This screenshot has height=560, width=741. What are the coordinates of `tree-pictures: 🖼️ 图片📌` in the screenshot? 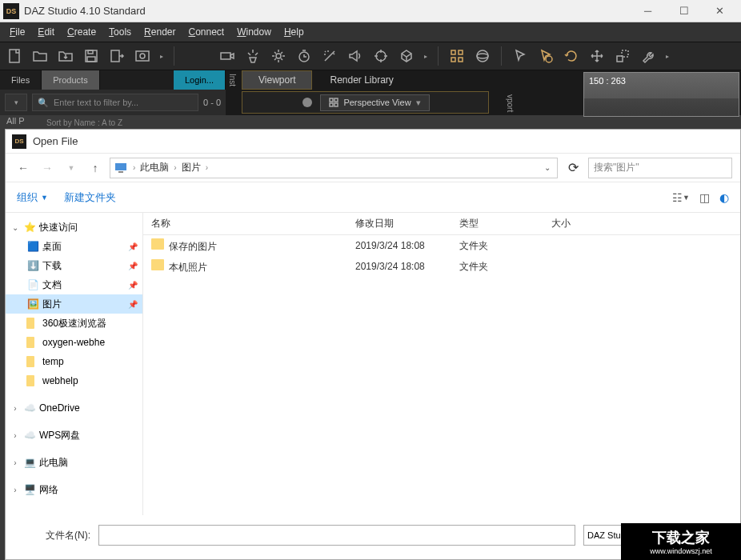 It's located at (74, 304).